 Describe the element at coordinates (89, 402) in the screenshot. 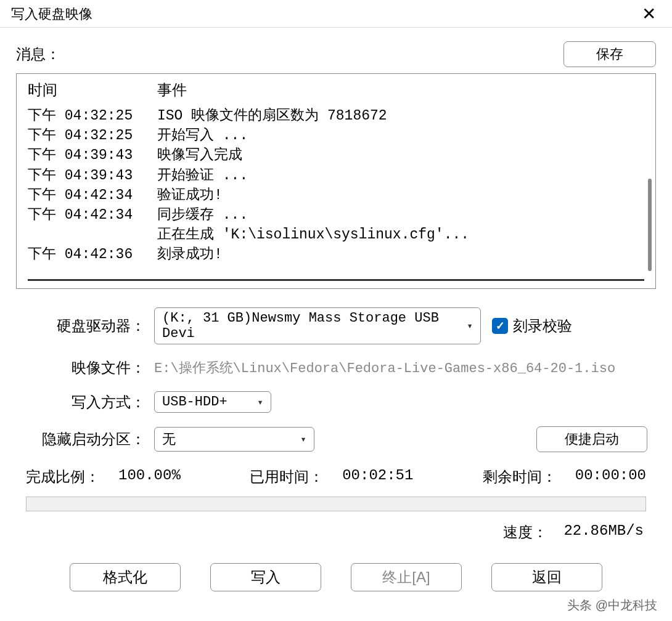

I see `write-method-label: 写入方式：` at that location.